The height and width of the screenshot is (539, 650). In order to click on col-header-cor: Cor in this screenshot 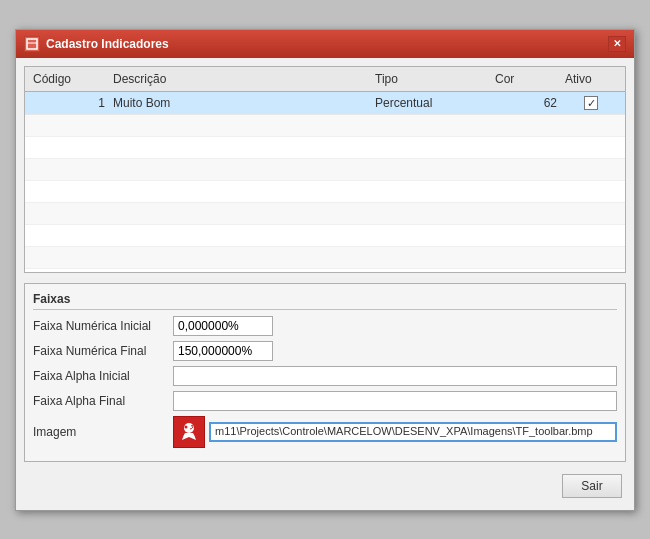, I will do `click(526, 79)`.